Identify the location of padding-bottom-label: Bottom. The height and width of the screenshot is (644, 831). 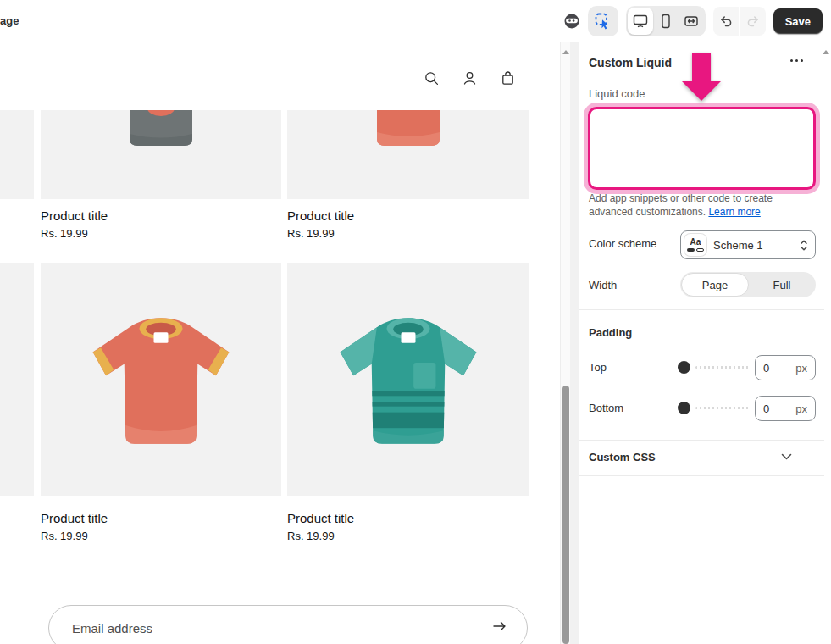
(607, 408).